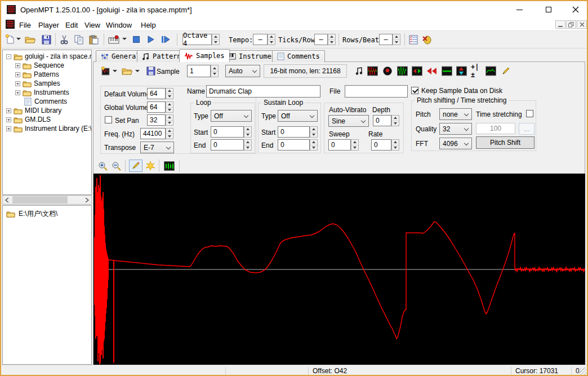 The width and height of the screenshot is (588, 376). I want to click on set-pan-spinner, so click(170, 120).